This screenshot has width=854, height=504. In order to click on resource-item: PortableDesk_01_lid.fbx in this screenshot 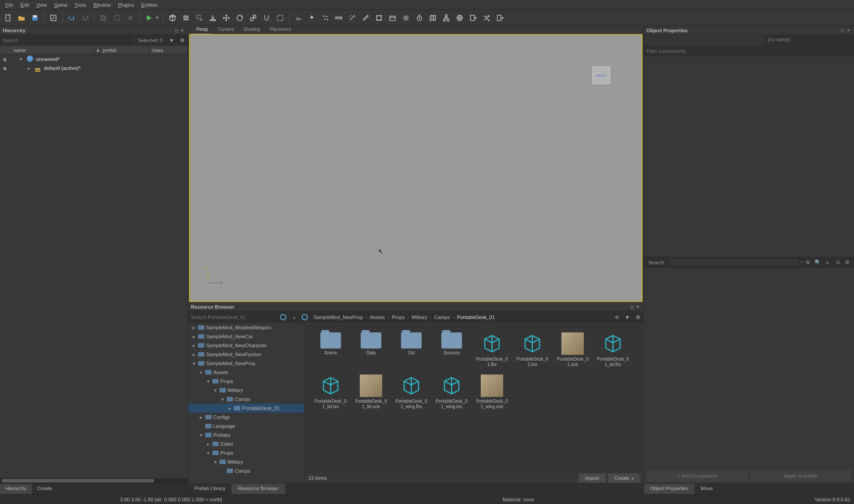, I will do `click(613, 350)`.